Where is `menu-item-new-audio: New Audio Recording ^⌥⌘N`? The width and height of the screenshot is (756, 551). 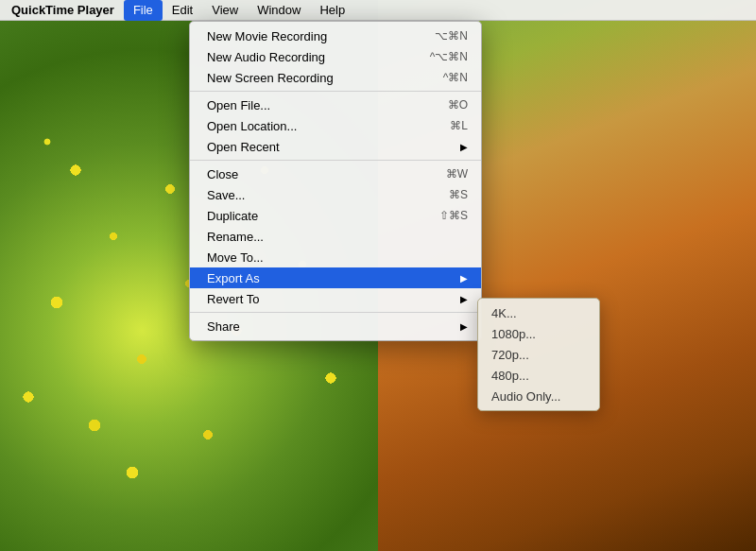
menu-item-new-audio: New Audio Recording ^⌥⌘N is located at coordinates (335, 57).